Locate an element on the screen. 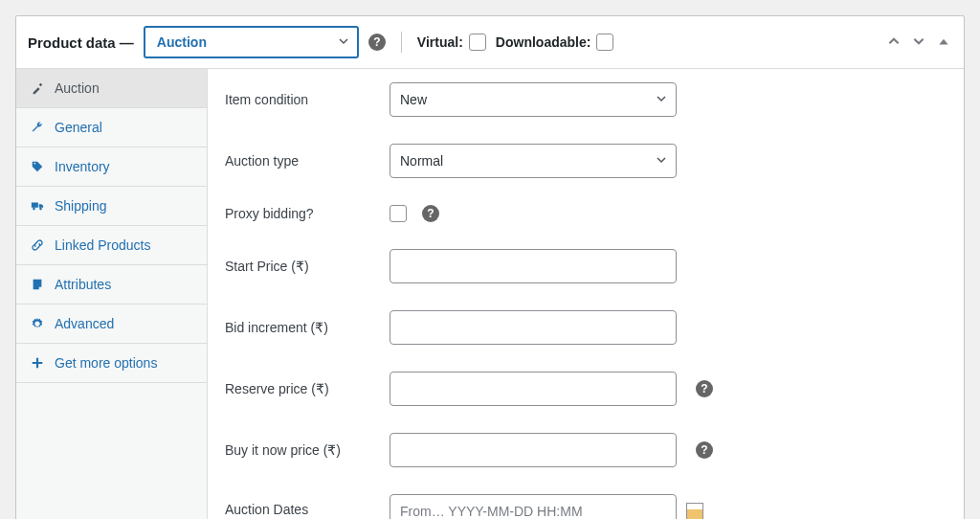  auction-dates-label: Auction Dates is located at coordinates (301, 506).